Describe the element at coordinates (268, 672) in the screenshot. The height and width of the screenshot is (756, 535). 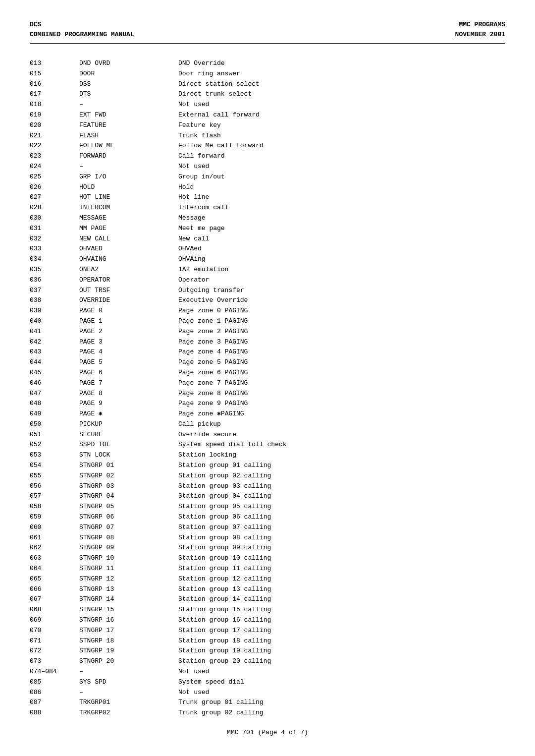
I see `table-row: 074–084–Not used` at that location.